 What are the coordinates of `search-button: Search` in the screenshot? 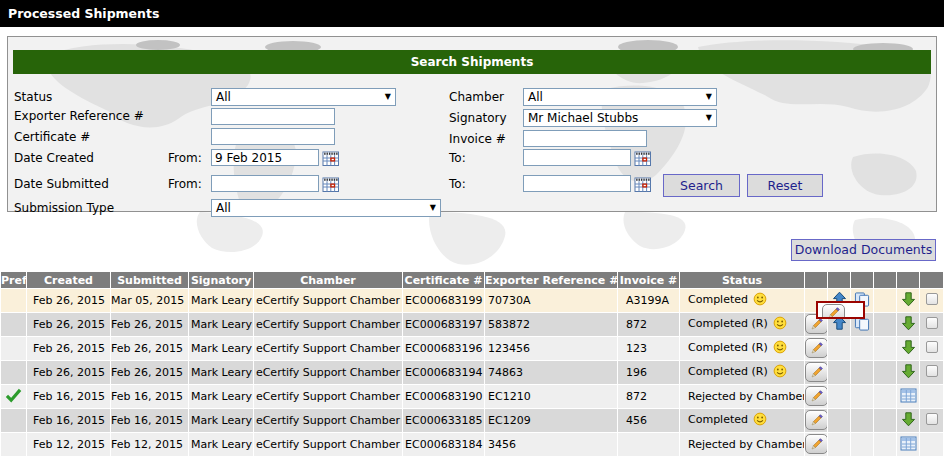 It's located at (702, 186).